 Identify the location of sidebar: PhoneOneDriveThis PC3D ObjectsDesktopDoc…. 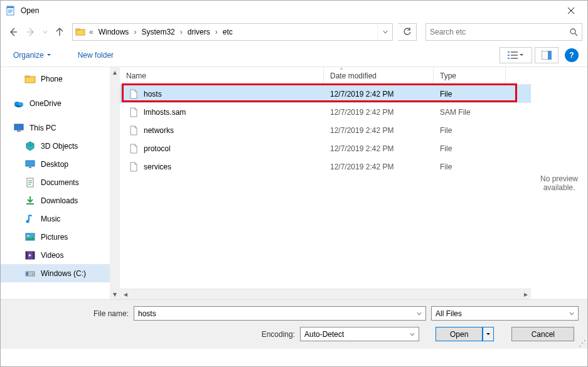
(60, 183).